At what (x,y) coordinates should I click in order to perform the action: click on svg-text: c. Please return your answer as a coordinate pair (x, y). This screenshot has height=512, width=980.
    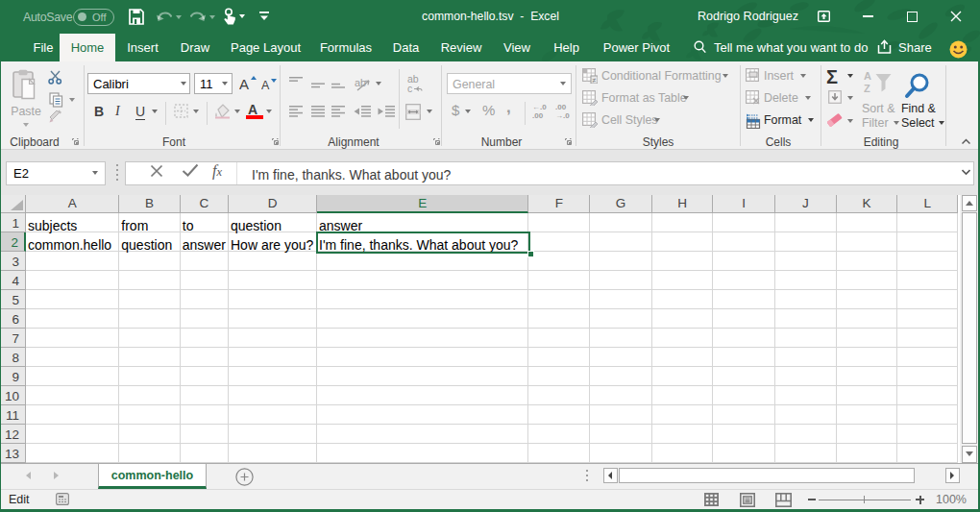
    Looking at the image, I should click on (409, 88).